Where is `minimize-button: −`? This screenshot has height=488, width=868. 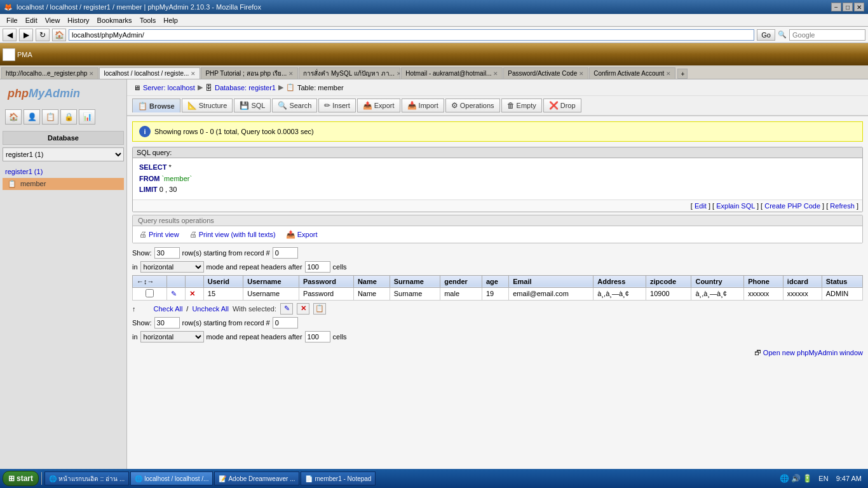
minimize-button: − is located at coordinates (836, 7).